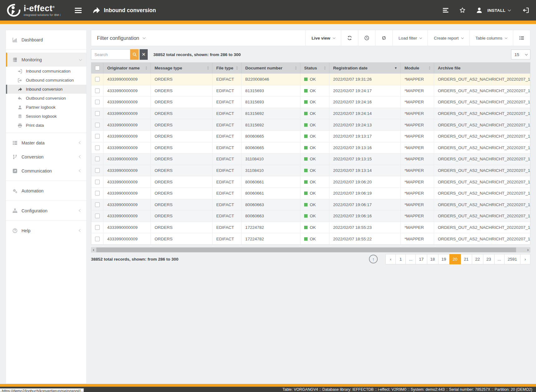  What do you see at coordinates (46, 71) in the screenshot?
I see `sidebar-item-inbound-communication: Inbound communication` at bounding box center [46, 71].